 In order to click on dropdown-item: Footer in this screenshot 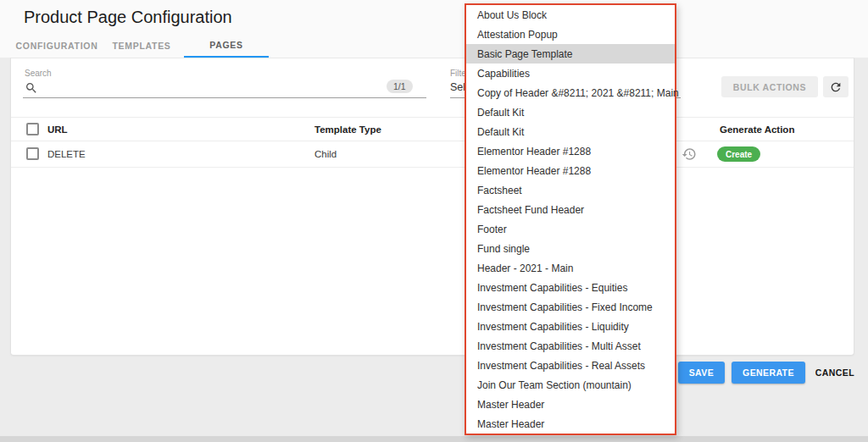, I will do `click(570, 229)`.